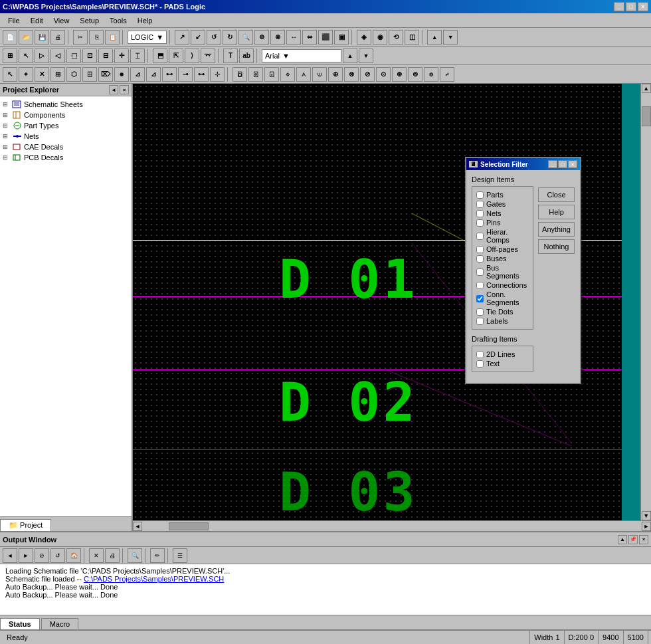 This screenshot has height=644, width=651. What do you see at coordinates (25, 525) in the screenshot?
I see `pe-tab-project: 📁 Project` at bounding box center [25, 525].